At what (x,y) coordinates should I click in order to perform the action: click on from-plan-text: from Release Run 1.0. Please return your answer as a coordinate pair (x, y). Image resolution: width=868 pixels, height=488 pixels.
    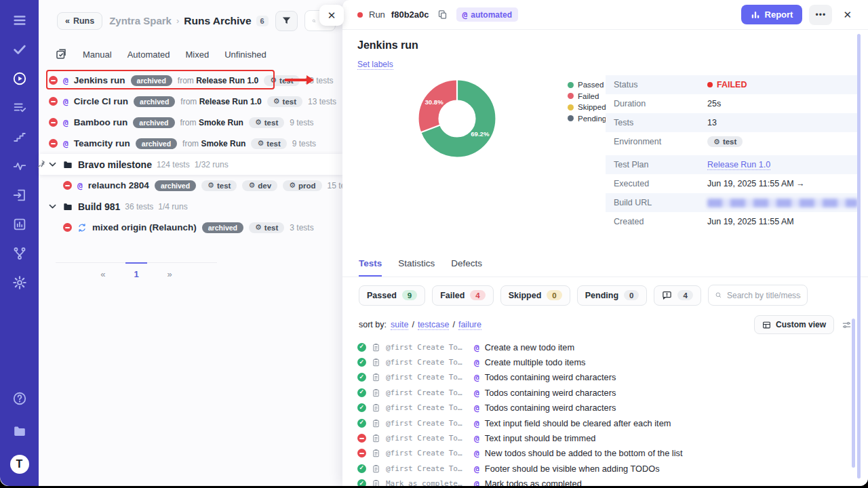
    Looking at the image, I should click on (221, 102).